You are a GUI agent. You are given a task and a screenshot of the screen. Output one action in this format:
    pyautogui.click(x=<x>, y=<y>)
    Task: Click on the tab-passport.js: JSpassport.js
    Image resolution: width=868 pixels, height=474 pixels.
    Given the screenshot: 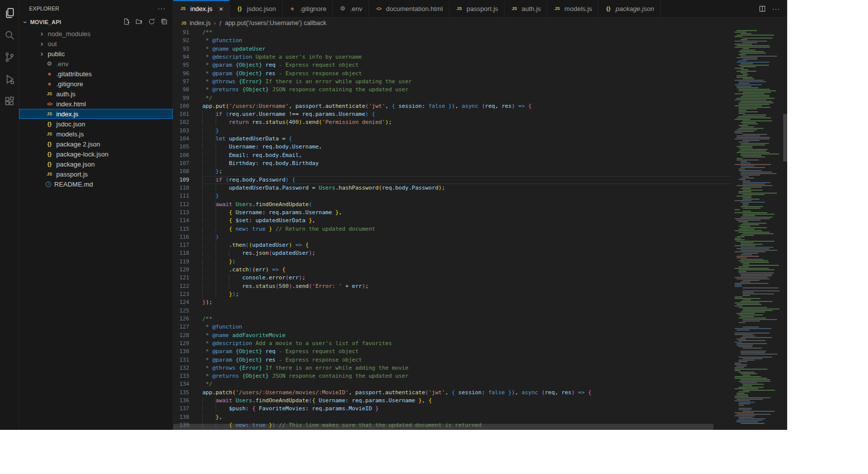 What is the action you would take?
    pyautogui.click(x=477, y=9)
    